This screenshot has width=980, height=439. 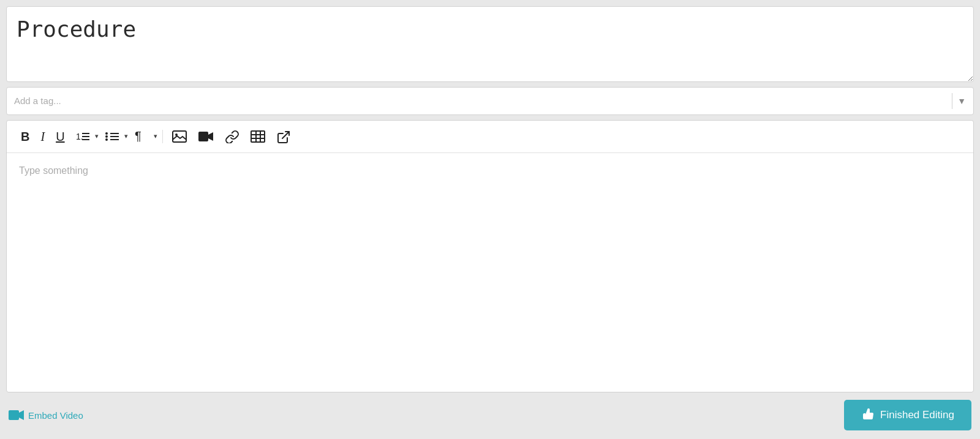 What do you see at coordinates (258, 137) in the screenshot?
I see `table-icon` at bounding box center [258, 137].